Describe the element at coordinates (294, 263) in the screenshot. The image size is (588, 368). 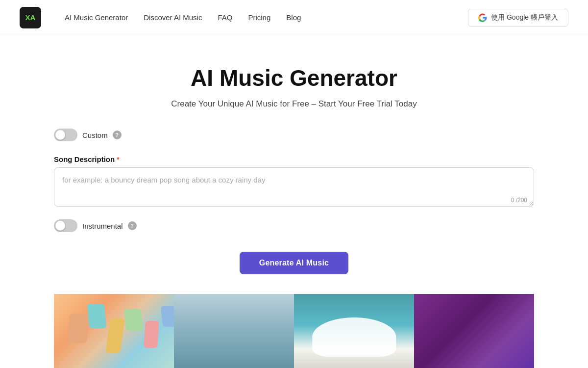
I see `generate-button-wrapper: Generate AI Music` at that location.